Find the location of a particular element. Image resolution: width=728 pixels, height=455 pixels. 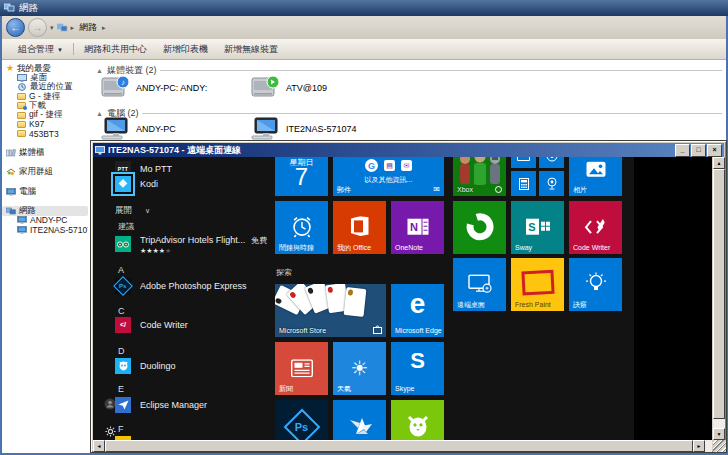

sidebar-item-ite2nas: ITE2NAS-571074 is located at coordinates (45, 230).